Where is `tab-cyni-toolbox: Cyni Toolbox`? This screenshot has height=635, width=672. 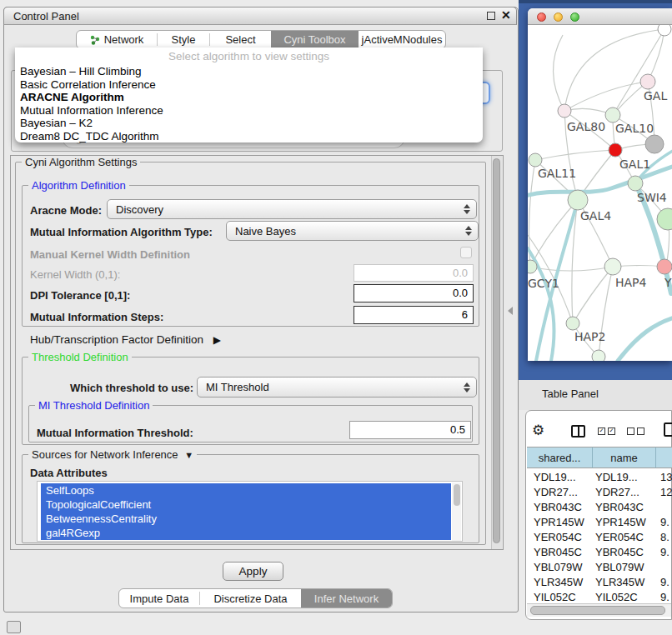
tab-cyni-toolbox: Cyni Toolbox is located at coordinates (315, 40).